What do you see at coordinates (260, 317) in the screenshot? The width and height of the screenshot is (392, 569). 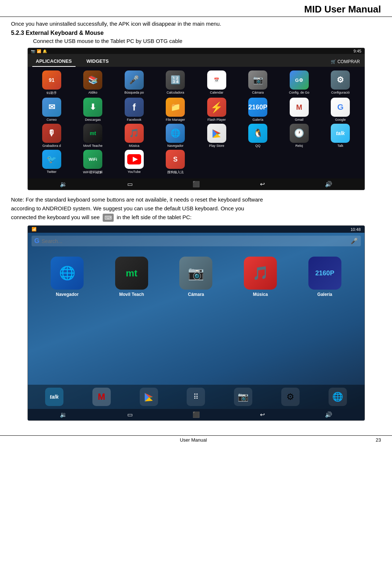 I see `app2-musica: 🎵 Música` at bounding box center [260, 317].